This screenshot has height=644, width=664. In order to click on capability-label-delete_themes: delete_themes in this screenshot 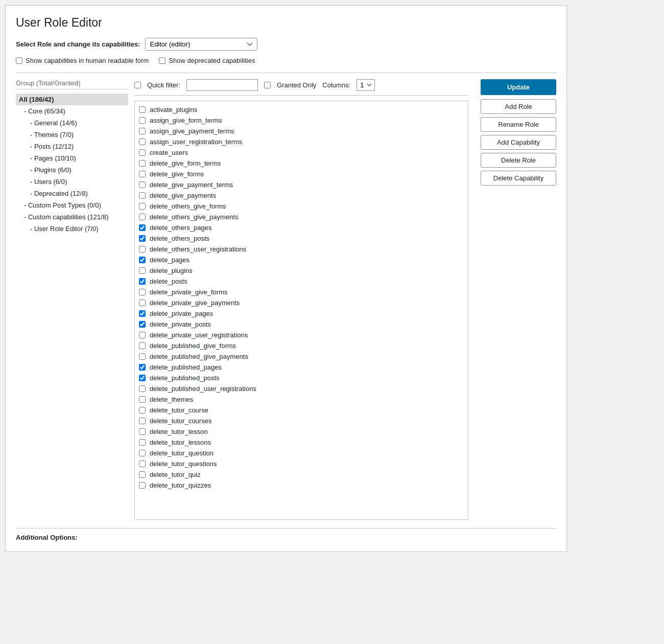, I will do `click(172, 400)`.